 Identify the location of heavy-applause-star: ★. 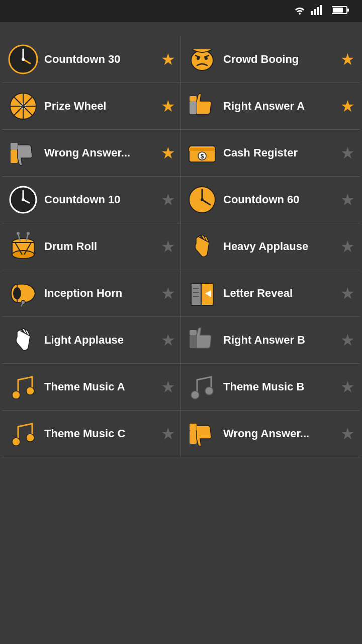
(348, 247).